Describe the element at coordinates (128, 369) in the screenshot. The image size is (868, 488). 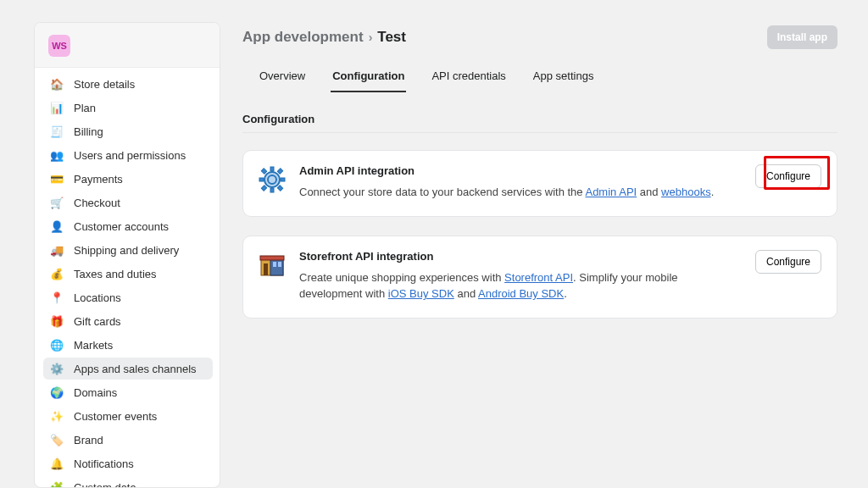
I see `sidebar-item-apps-and-sales-channels: ⚙️Apps and sales channels` at that location.